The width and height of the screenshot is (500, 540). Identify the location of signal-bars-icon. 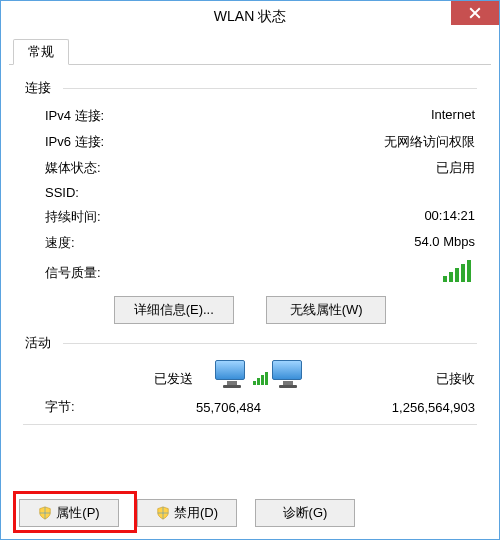
(457, 271).